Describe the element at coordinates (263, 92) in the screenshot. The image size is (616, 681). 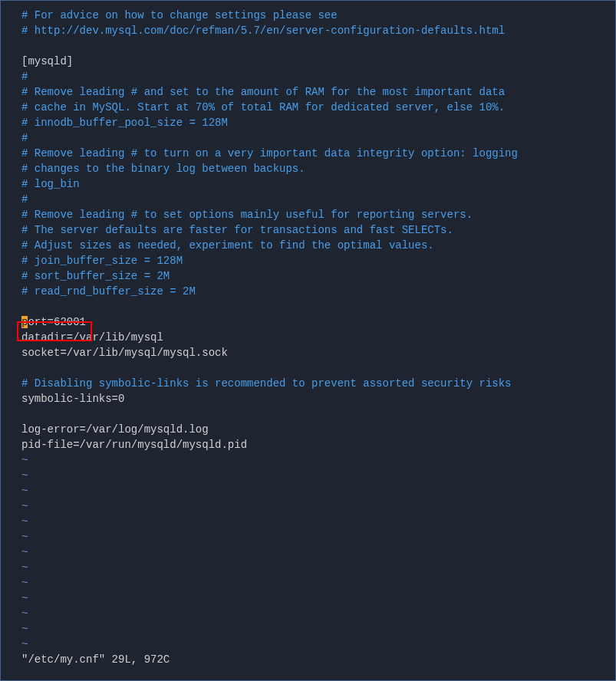
I see `editor-text: # Remove leading # and set to the amount…` at that location.